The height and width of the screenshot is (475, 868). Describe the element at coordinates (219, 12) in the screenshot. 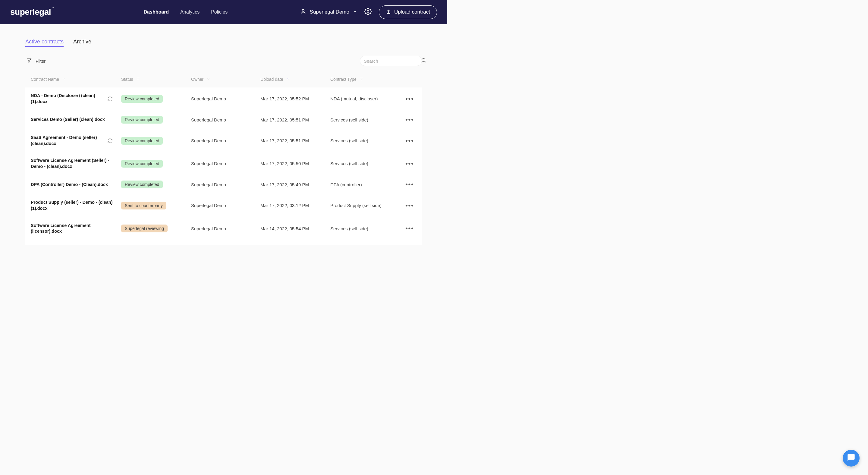

I see `nav-policies: Policies` at that location.